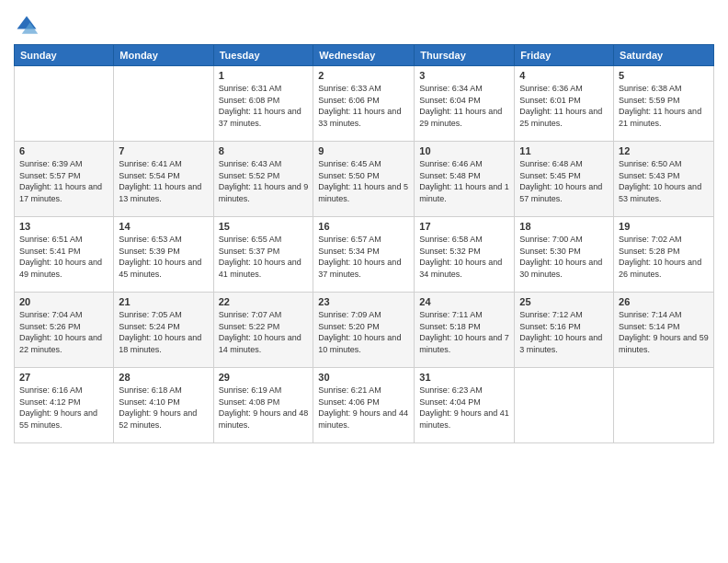 The width and height of the screenshot is (728, 563). What do you see at coordinates (64, 255) in the screenshot?
I see `day-cell: 13Sunrise: 6:51 AM Sunset: 5:41 PM Dayli…` at bounding box center [64, 255].